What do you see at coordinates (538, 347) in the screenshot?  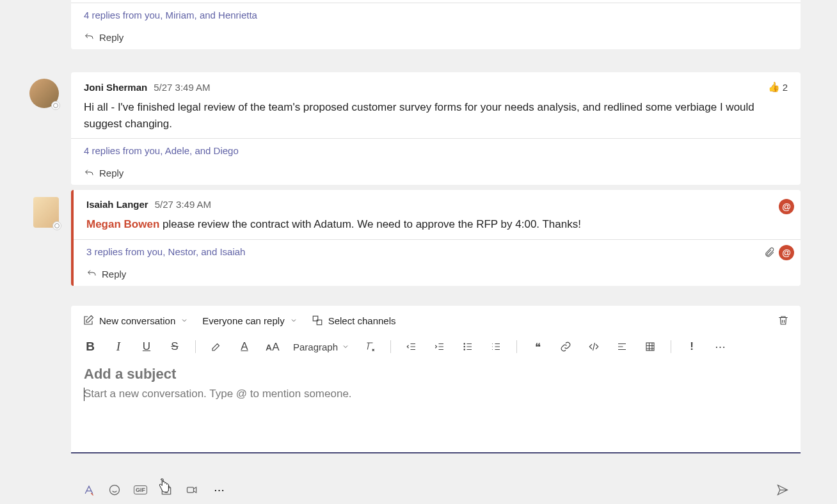 I see `quote-button: ❝` at bounding box center [538, 347].